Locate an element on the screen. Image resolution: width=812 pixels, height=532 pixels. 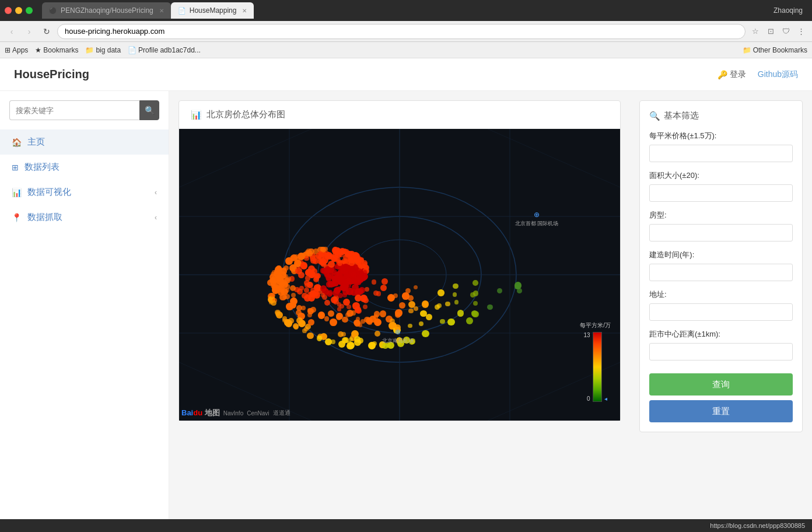
search-button: 🔍 is located at coordinates (149, 110).